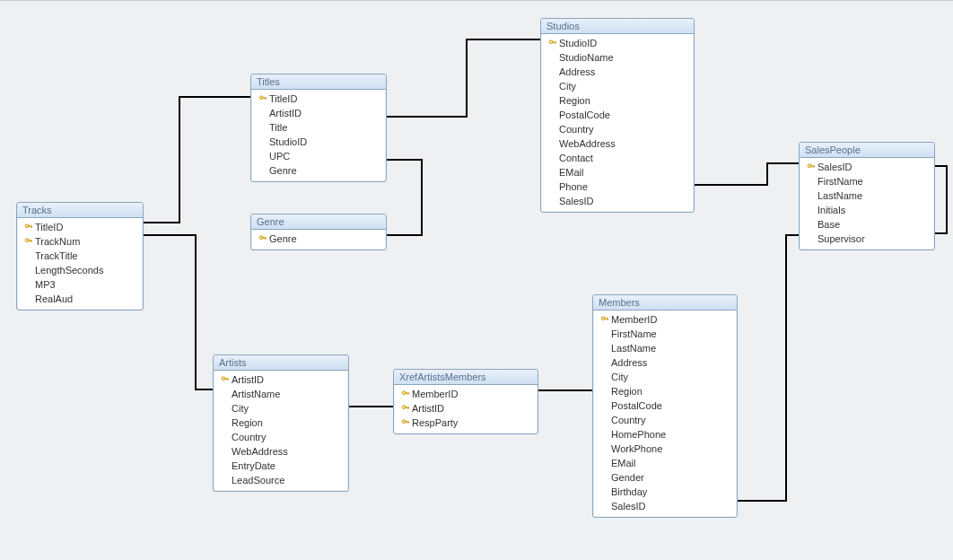  Describe the element at coordinates (665, 449) in the screenshot. I see `table-column: WorkPhone` at that location.